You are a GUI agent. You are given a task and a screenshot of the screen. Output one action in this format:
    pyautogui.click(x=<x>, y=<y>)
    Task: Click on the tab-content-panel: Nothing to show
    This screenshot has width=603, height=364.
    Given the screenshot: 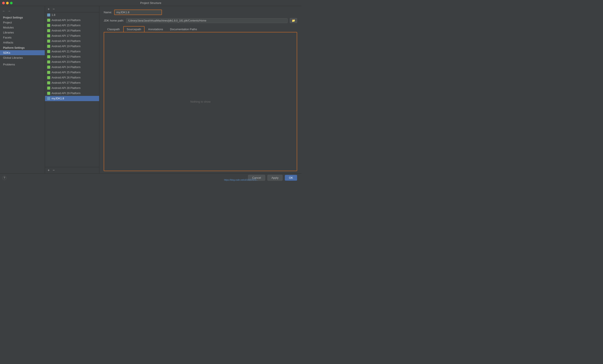 What is the action you would take?
    pyautogui.click(x=200, y=102)
    